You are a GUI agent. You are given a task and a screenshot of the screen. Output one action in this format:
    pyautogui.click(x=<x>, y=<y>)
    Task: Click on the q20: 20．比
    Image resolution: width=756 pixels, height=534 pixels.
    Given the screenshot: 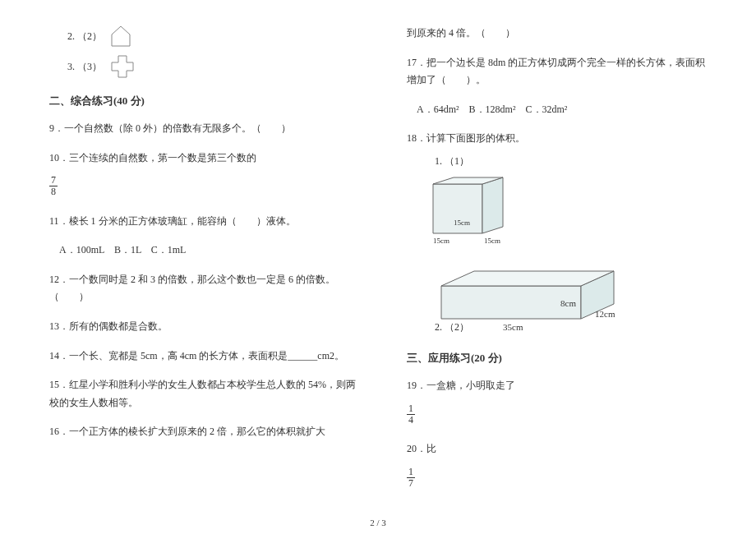 What is the action you would take?
    pyautogui.click(x=560, y=449)
    